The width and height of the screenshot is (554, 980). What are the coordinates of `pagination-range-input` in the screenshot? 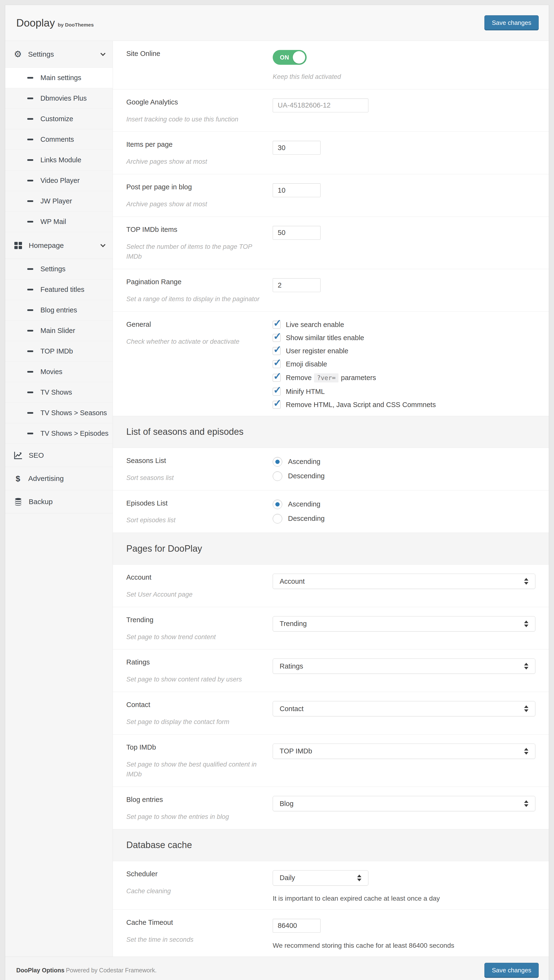 It's located at (297, 285).